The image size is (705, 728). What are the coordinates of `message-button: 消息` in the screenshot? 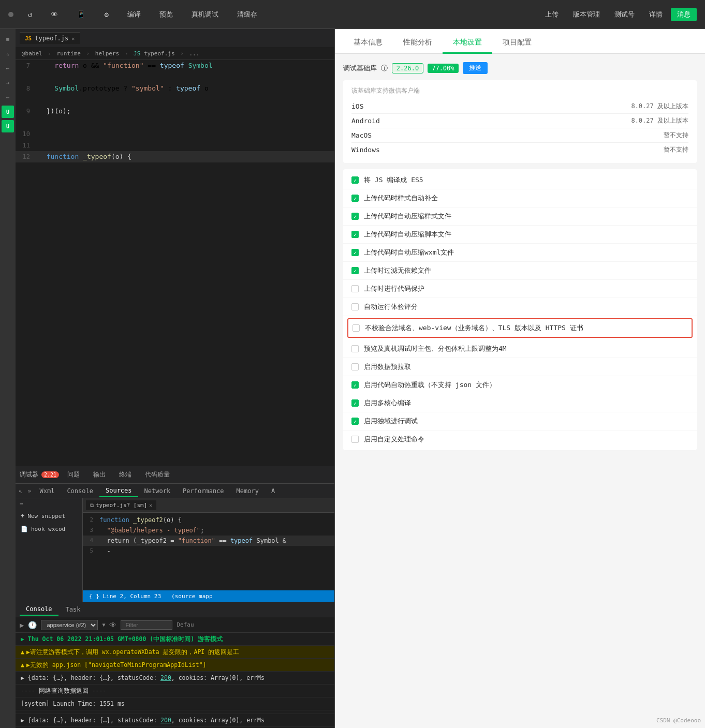 It's located at (684, 14).